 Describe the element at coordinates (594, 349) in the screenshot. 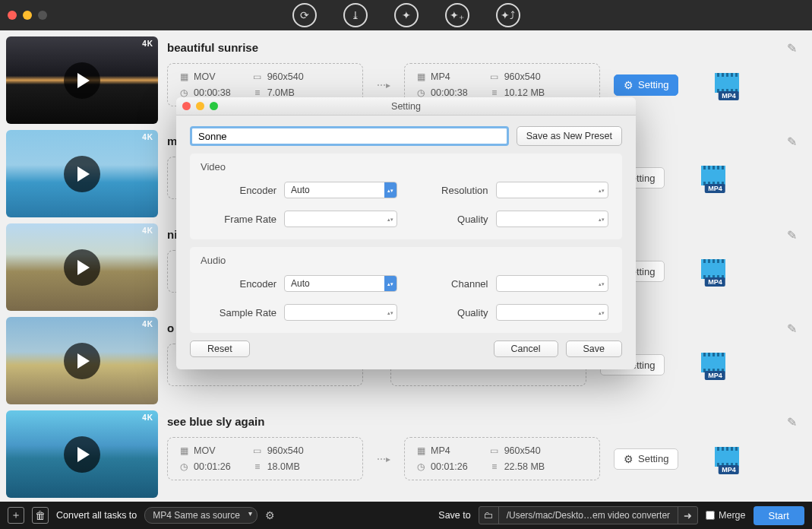

I see `save-button: Save` at that location.